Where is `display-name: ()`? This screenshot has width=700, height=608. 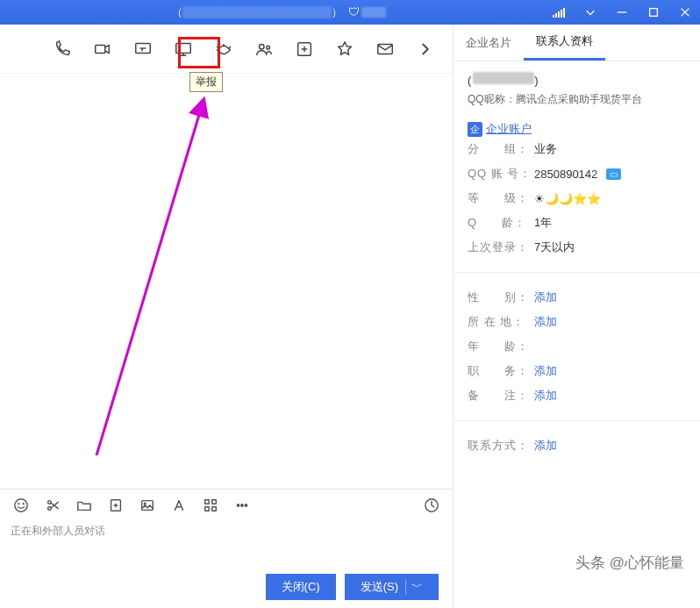 display-name: () is located at coordinates (577, 79).